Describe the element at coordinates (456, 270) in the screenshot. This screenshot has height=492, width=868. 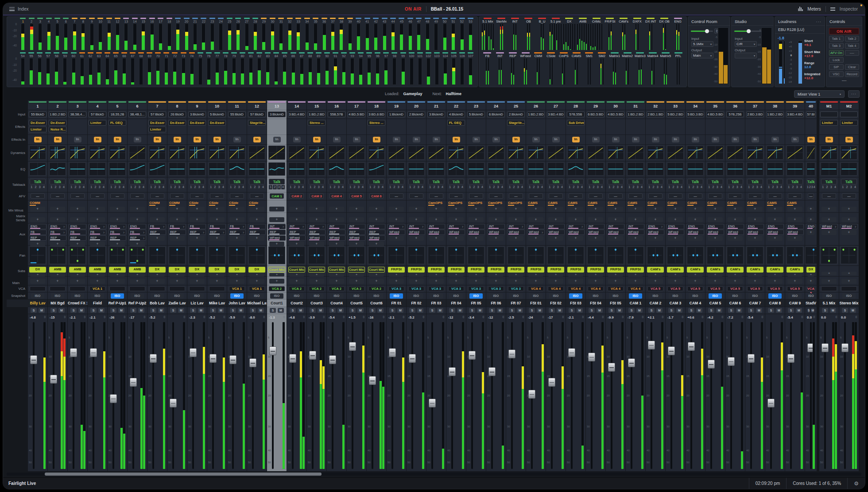
I see `subs-assign-fr-fst: FR/FSt` at that location.